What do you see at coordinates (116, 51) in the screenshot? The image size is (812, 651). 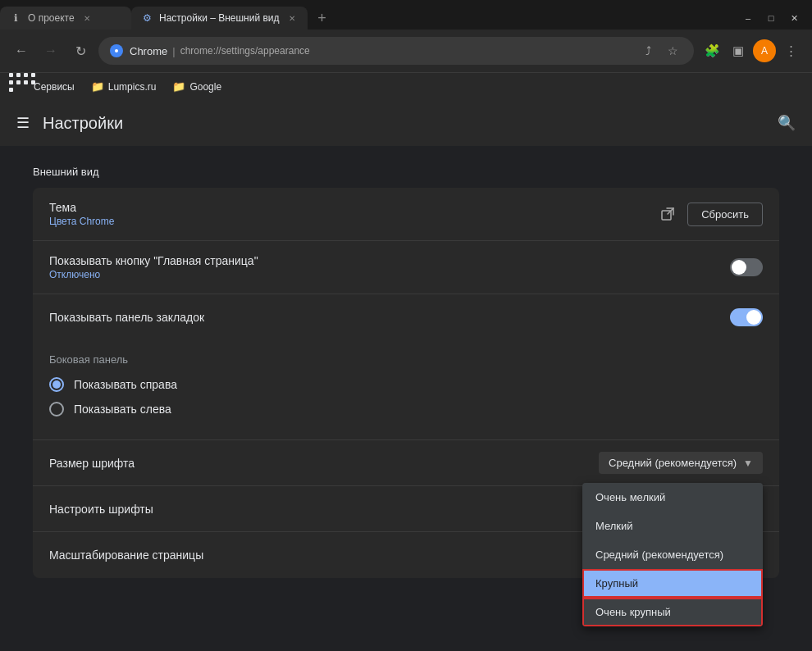 I see `omnibox-site-icon` at bounding box center [116, 51].